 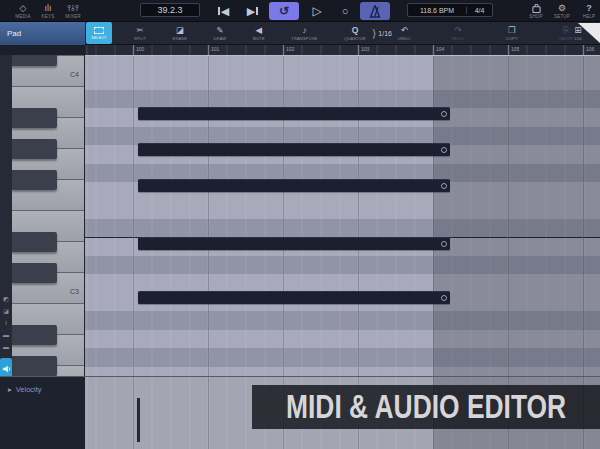 I want to click on left-tool-strip: ◩◪I▬▬, so click(x=6, y=216).